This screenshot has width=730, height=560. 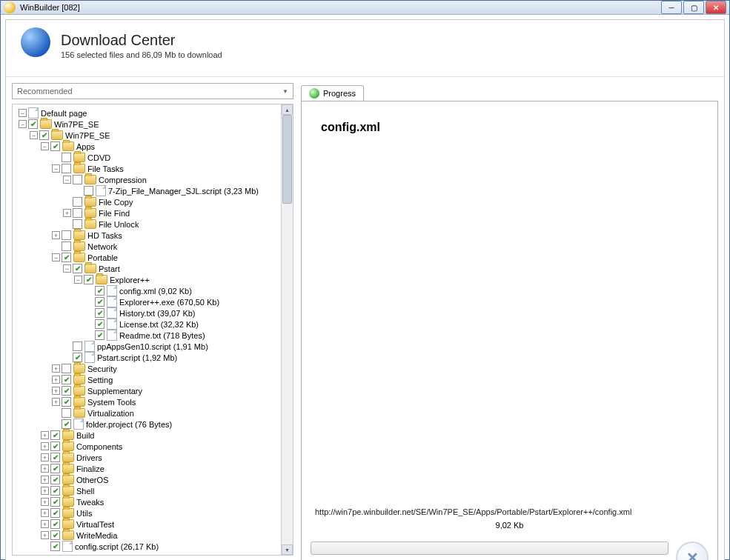 What do you see at coordinates (147, 401) in the screenshot?
I see `tree-node: +System Tools` at bounding box center [147, 401].